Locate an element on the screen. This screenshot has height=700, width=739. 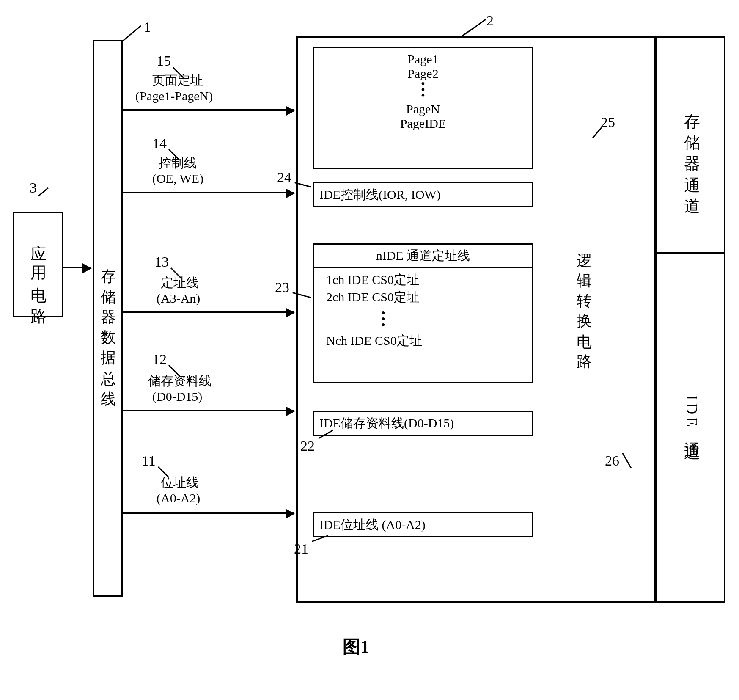
app-circuit-box: 应 用 电 路 is located at coordinates (38, 265).